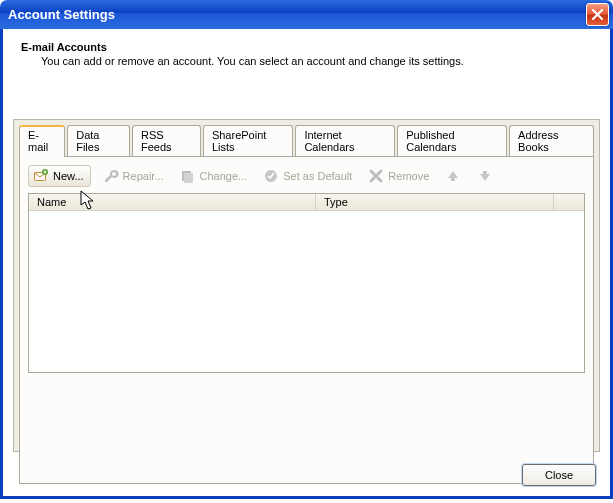 This screenshot has height=503, width=613. I want to click on new-account-button: New..., so click(60, 176).